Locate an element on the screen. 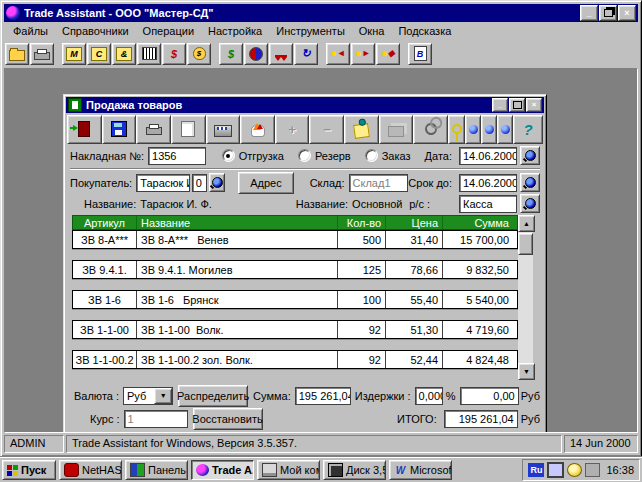  clients-button: C is located at coordinates (99, 54).